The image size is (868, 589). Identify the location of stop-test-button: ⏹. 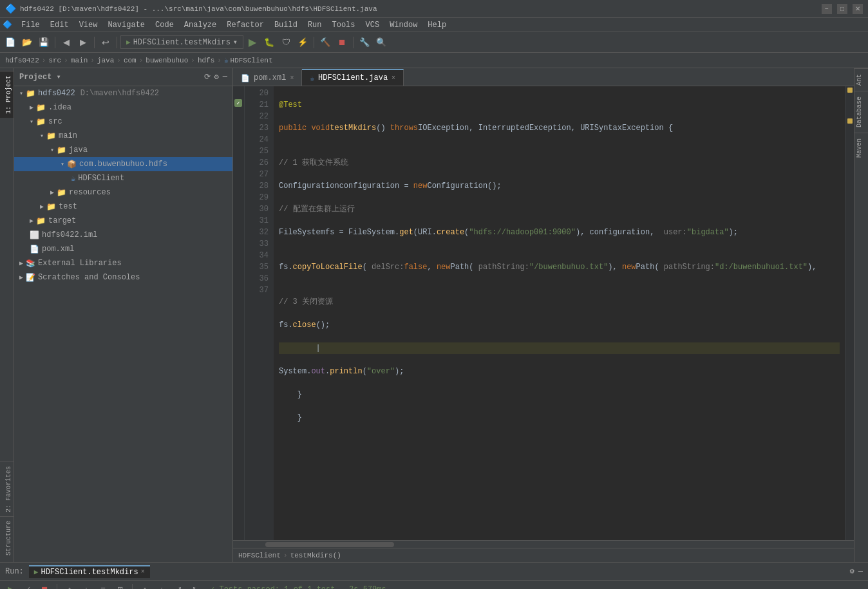
(44, 586).